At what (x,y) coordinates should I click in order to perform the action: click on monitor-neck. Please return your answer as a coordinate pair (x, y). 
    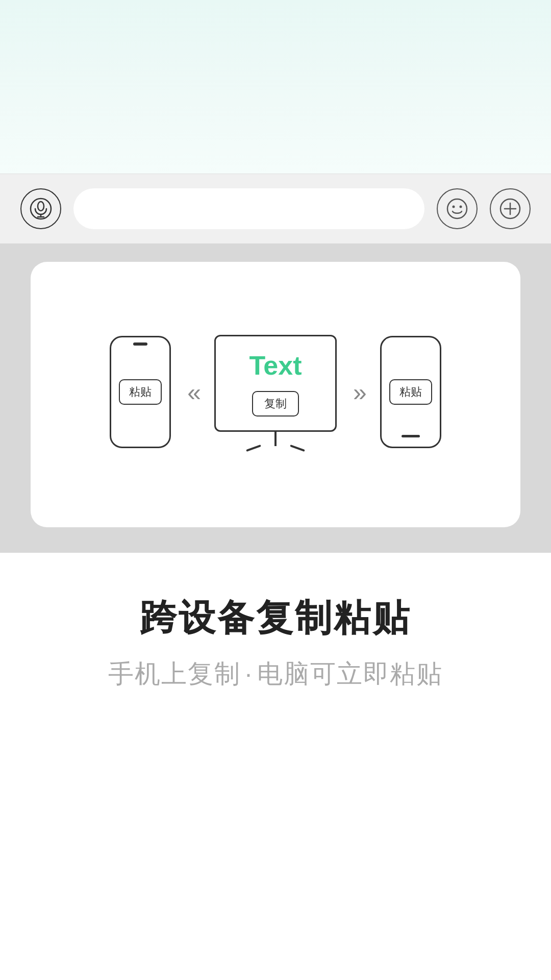
    Looking at the image, I should click on (276, 439).